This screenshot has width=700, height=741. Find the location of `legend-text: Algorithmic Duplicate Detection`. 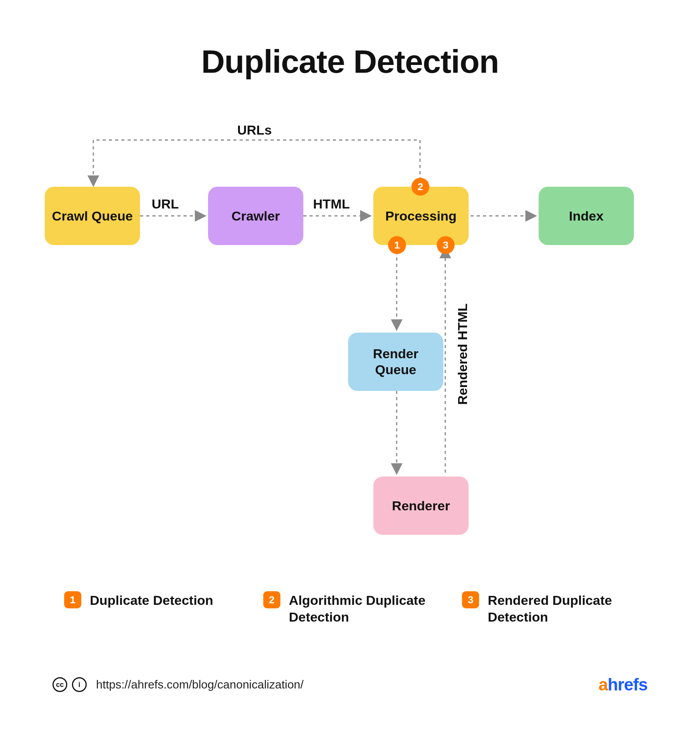

legend-text: Algorithmic Duplicate Detection is located at coordinates (359, 608).